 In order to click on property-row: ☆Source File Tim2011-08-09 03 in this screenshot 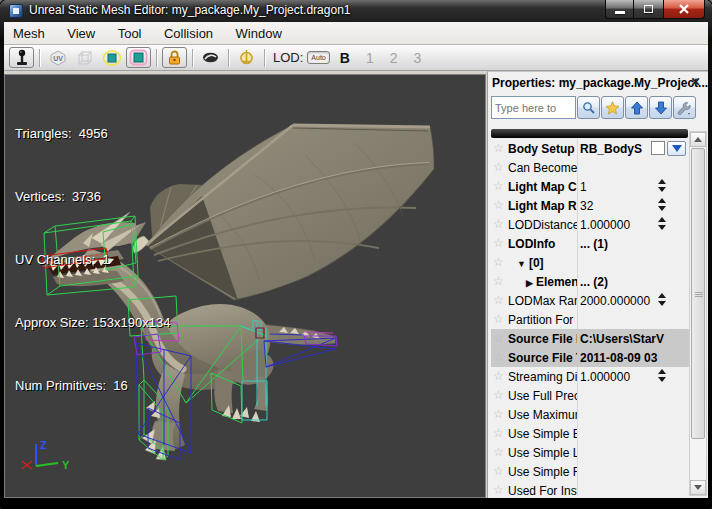, I will do `click(590, 358)`.